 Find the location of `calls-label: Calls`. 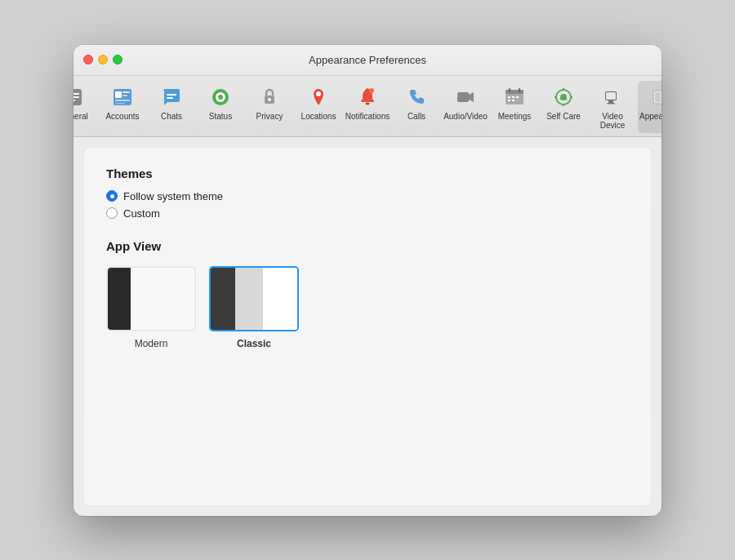

calls-label: Calls is located at coordinates (416, 116).